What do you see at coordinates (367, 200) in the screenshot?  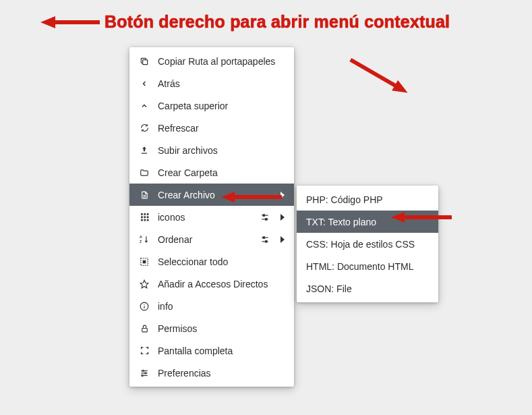 I see `submenu-item-php: PHP: Código PHP` at bounding box center [367, 200].